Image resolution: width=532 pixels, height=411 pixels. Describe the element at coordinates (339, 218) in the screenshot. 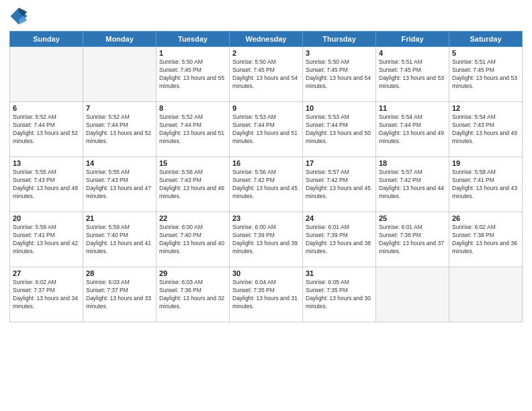

I see `day-number: 24` at that location.